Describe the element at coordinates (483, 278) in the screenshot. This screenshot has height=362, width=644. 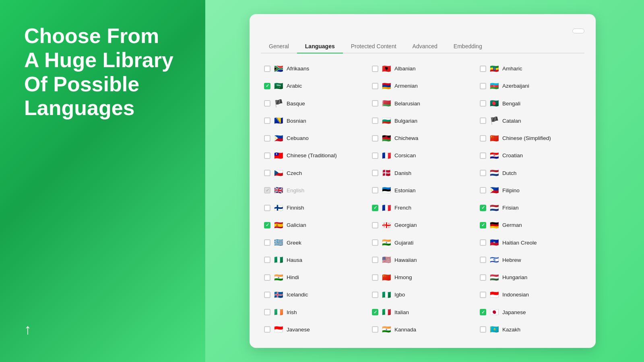
I see `checkbox-hungarian` at that location.